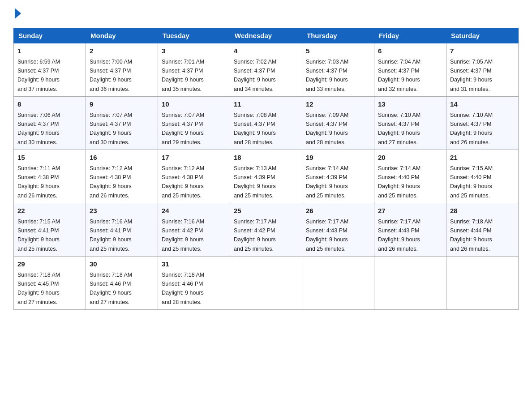 The height and width of the screenshot is (411, 532). What do you see at coordinates (39, 288) in the screenshot?
I see `day-info: Sunrise: 7:18 AMSunset: 4:45 PMDaylight:…` at bounding box center [39, 288].